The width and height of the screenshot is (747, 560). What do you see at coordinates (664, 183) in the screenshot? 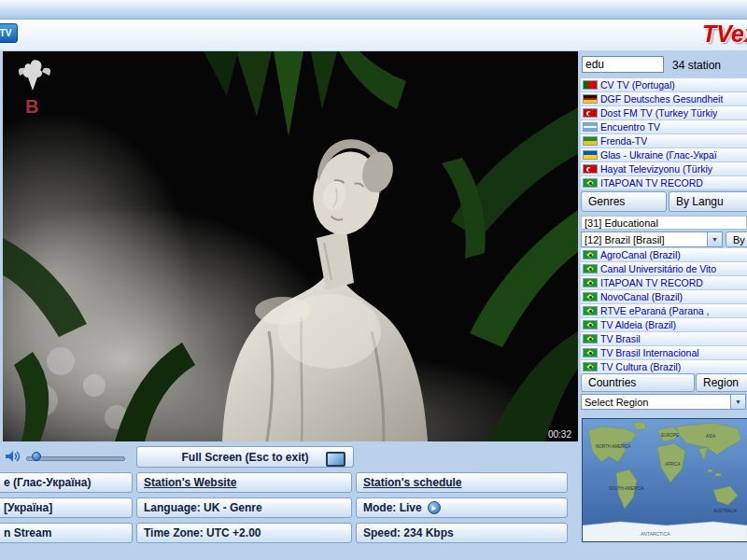
I see `station-list-item: ITAPOAN TV RECORD` at bounding box center [664, 183].